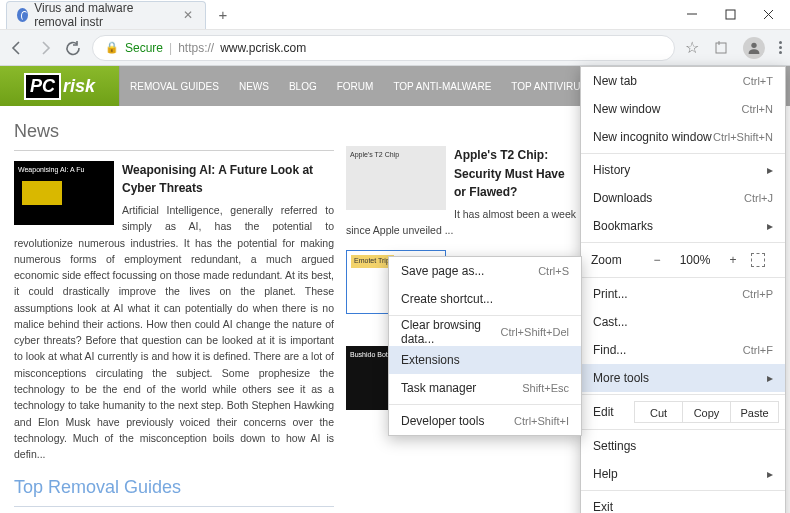 This screenshot has width=790, height=513. Describe the element at coordinates (683, 294) in the screenshot. I see `menu-print: Print...Ctrl+P` at that location.